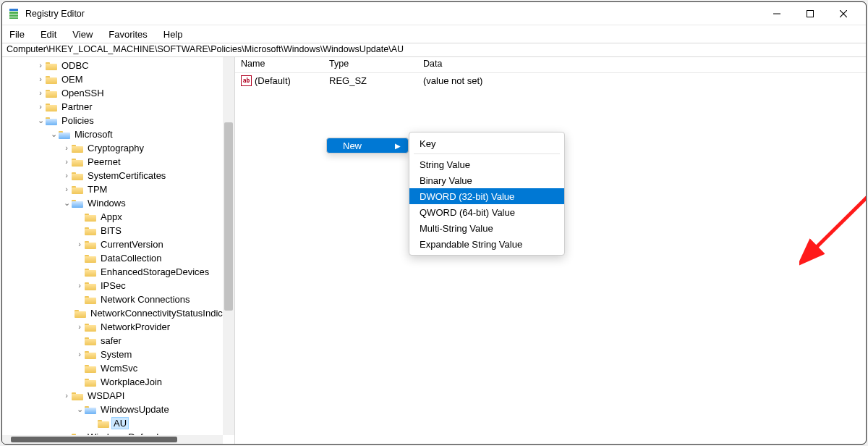 Image resolution: width=868 pixels, height=446 pixels. I want to click on value-row-default: ab (Default) REG_SZ (value not set), so click(550, 80).